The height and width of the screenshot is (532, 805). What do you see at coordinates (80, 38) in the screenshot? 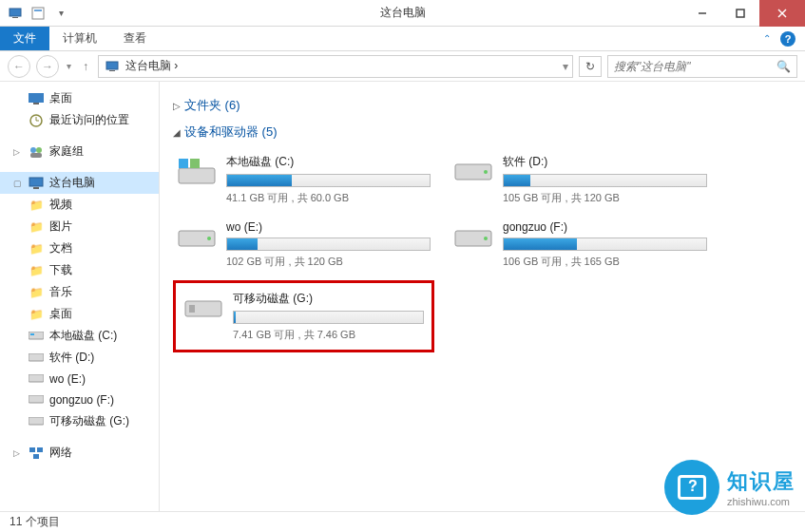
I see `tab-computer: 计算机` at bounding box center [80, 38].